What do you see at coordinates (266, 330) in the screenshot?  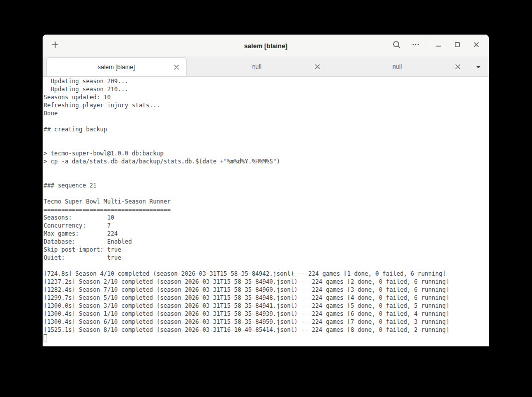 I see `terminal-line: [1525.1s] Season 8/10 completed (season-…` at bounding box center [266, 330].